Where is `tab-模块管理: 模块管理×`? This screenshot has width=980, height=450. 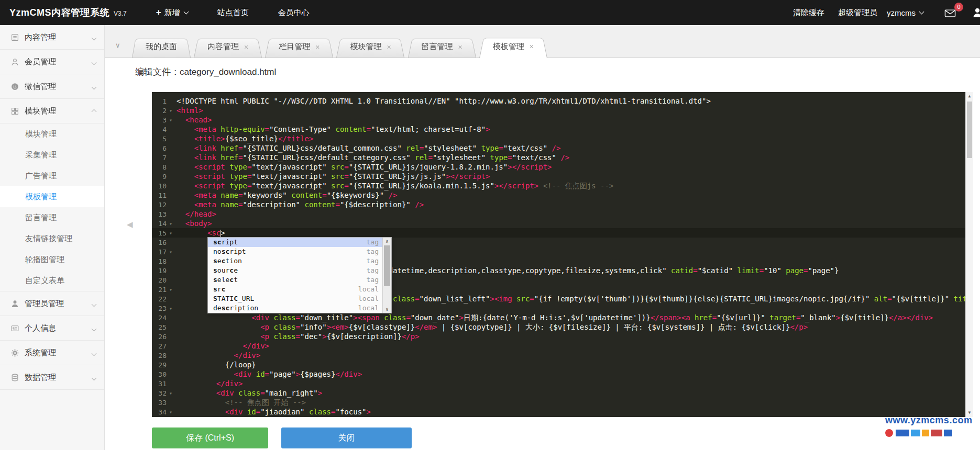
tab-模块管理: 模块管理× is located at coordinates (370, 47).